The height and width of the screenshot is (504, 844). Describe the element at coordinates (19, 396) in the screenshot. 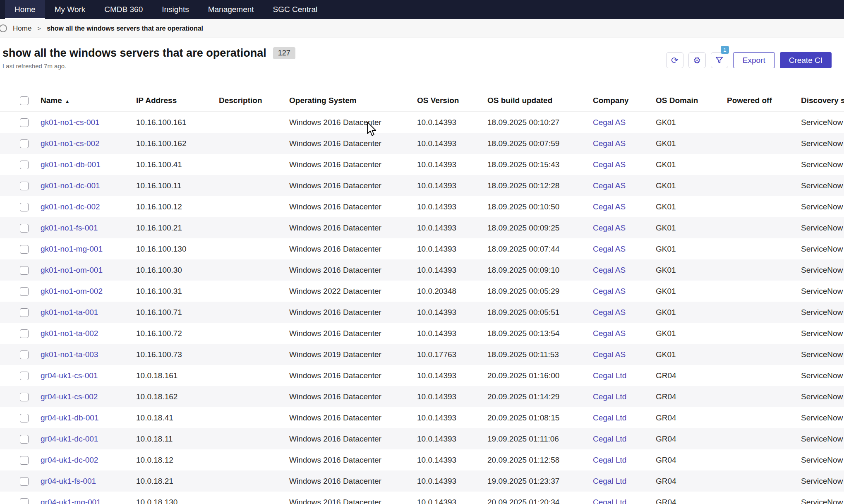

I see `row-select-cell` at that location.